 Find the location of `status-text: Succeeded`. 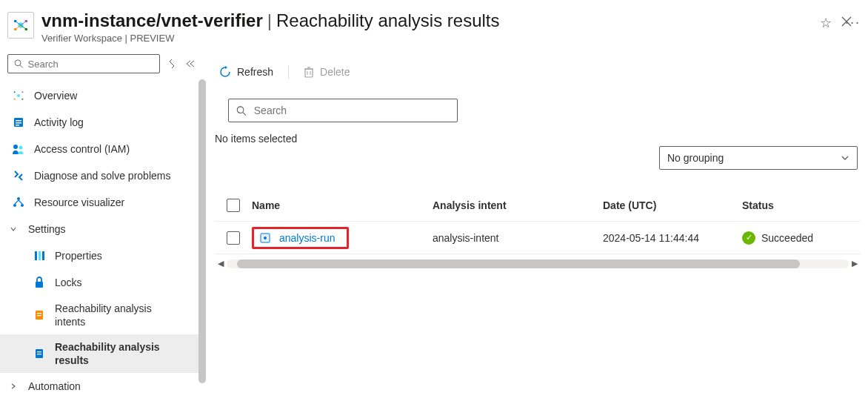

status-text: Succeeded is located at coordinates (787, 238).